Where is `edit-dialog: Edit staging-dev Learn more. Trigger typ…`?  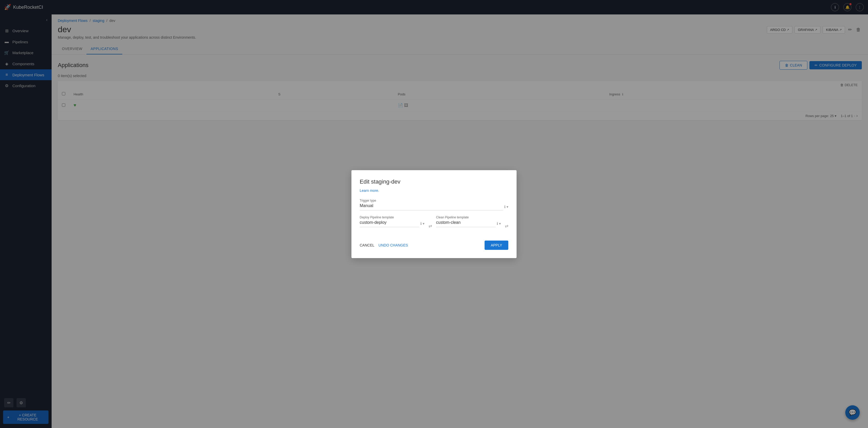
edit-dialog: Edit staging-dev Learn more. Trigger typ… is located at coordinates (434, 214).